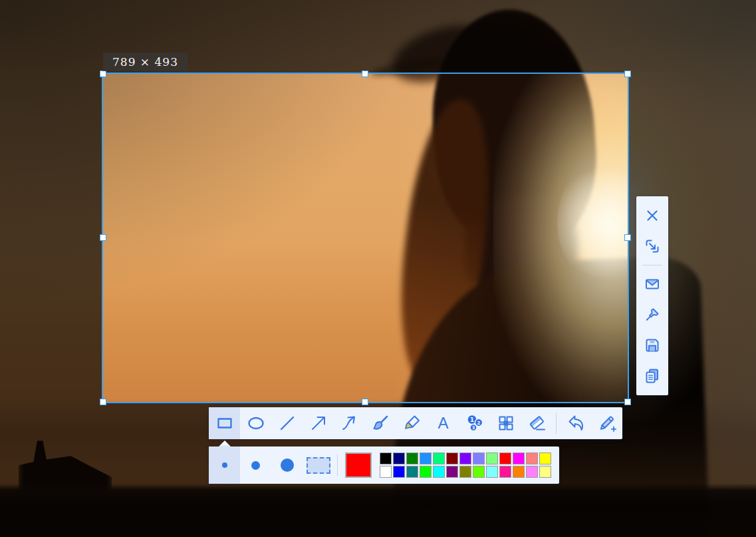 The height and width of the screenshot is (537, 756). Describe the element at coordinates (443, 423) in the screenshot. I see `tool-text: A` at that location.